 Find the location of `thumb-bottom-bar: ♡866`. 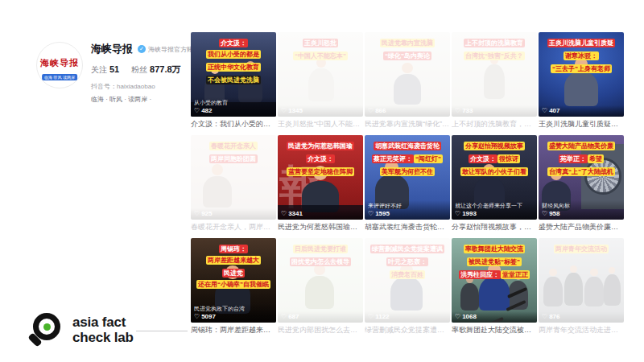

thumb-bottom-bar: ♡866 is located at coordinates (407, 111).